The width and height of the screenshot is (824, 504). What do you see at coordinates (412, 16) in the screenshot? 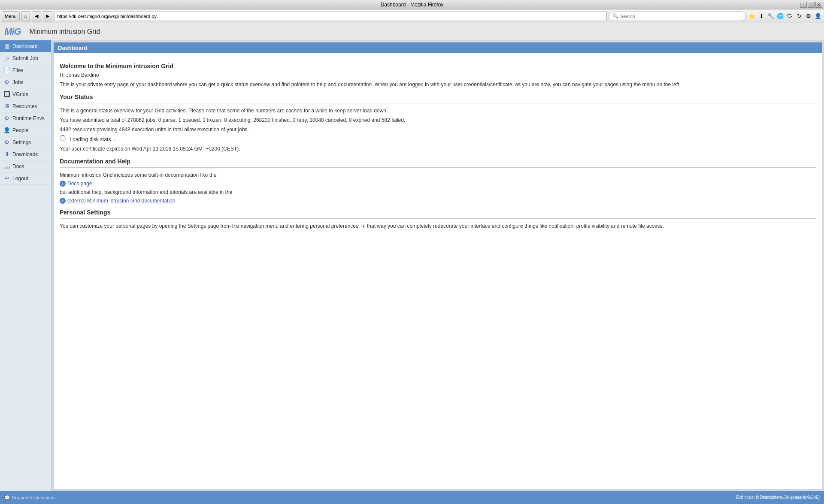
I see `nav-bar: Menu ⌂ ◀ ▶ 🔍 ⭐ ⬇ 🔧 🌐 🛡 ↻ ⚙ 👤` at bounding box center [412, 16].